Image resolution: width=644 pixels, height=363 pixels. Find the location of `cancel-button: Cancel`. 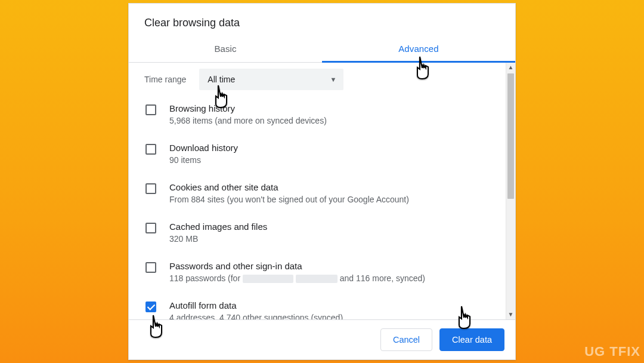

cancel-button: Cancel is located at coordinates (407, 340).